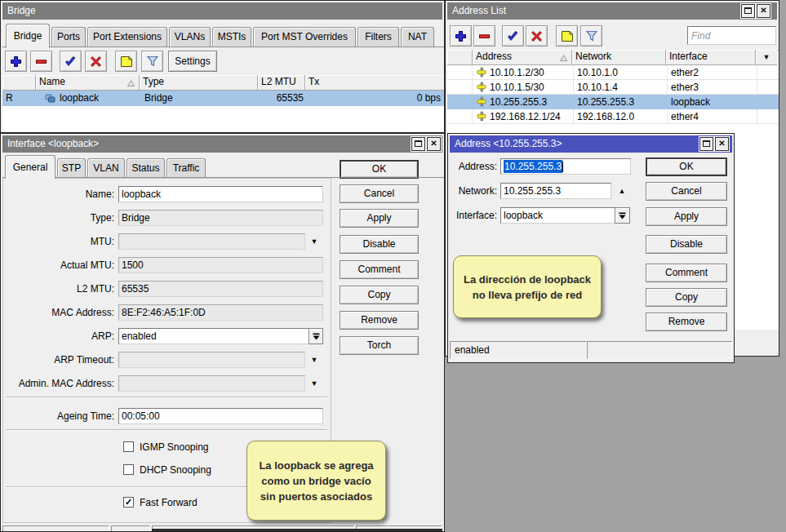  I want to click on settings-button: Settings, so click(193, 61).